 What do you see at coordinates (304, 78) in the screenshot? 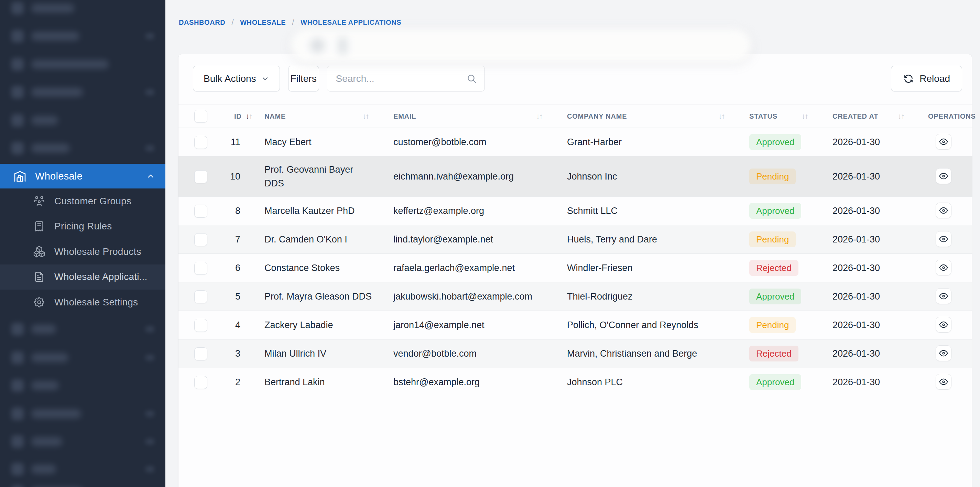
I see `filters-button: Filters` at bounding box center [304, 78].